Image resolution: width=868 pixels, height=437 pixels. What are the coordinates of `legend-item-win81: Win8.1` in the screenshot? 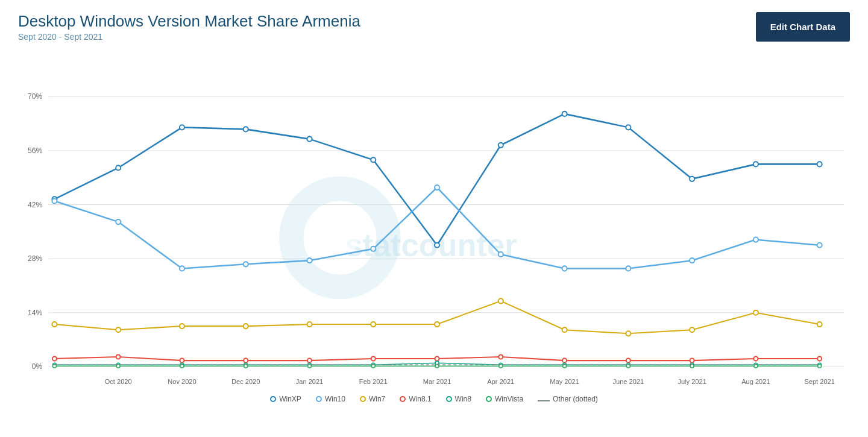 It's located at (415, 399).